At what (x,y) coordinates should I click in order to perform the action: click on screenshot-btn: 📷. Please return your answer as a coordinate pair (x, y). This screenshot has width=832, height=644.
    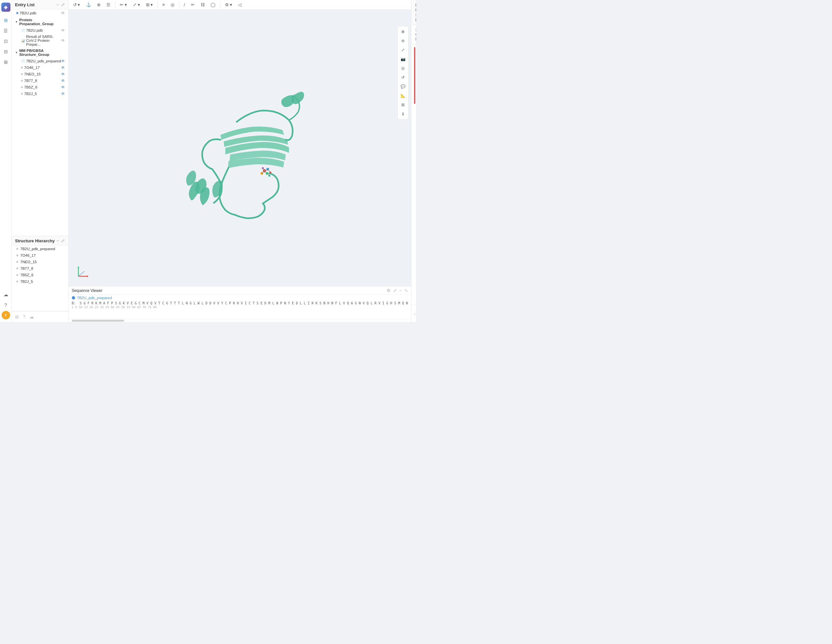
    Looking at the image, I should click on (403, 59).